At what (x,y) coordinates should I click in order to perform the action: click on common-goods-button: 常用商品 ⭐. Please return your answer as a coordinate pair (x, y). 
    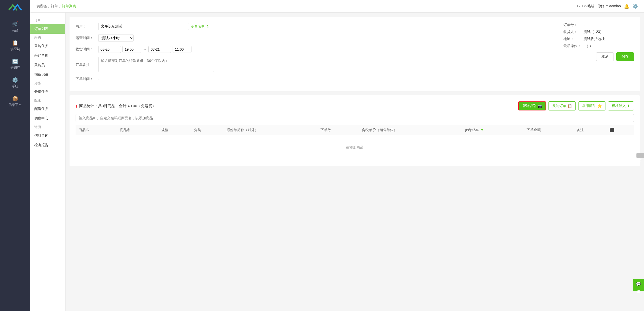
    Looking at the image, I should click on (592, 106).